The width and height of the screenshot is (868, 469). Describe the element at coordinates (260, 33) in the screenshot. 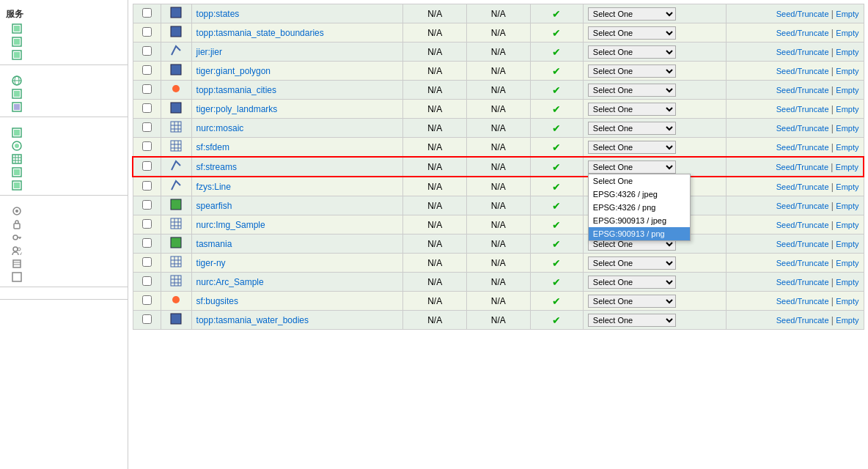

I see `layer-name-link: topp:tasmania_state_boundaries` at that location.